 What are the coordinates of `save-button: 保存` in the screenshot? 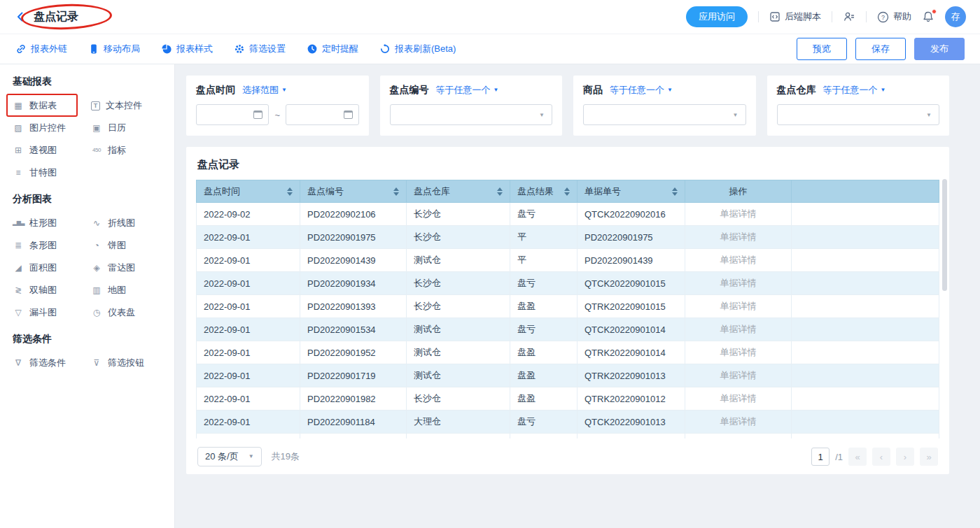 It's located at (881, 49).